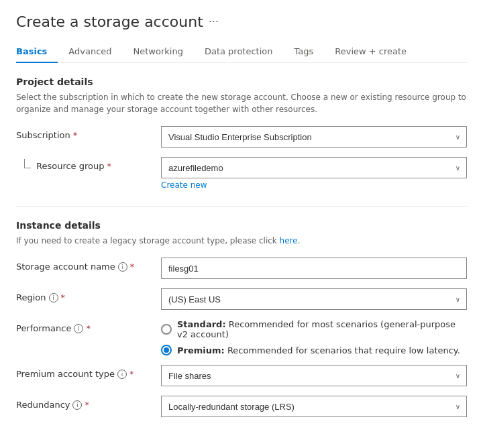  Describe the element at coordinates (83, 402) in the screenshot. I see `redundancy-label-col: Redundancy i *` at that location.